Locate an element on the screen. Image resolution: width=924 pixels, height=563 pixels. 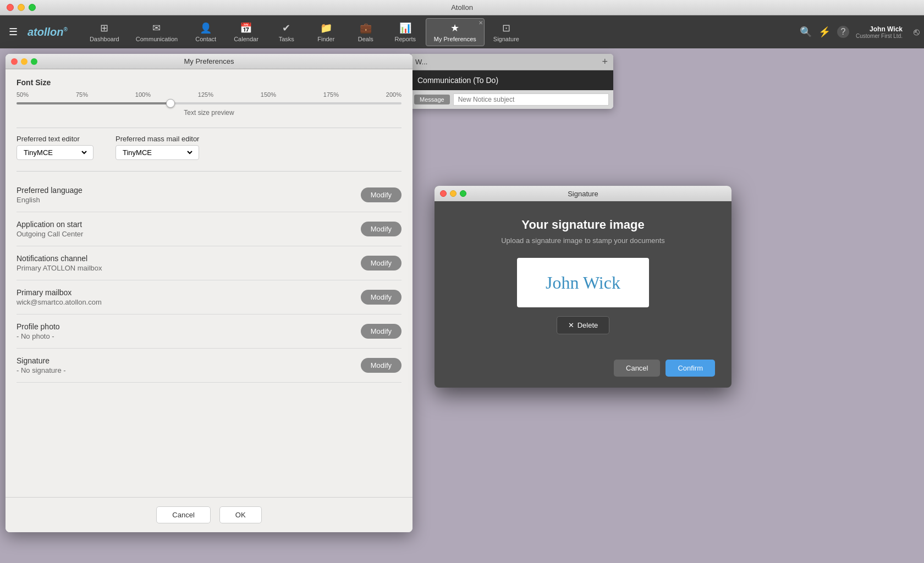
panel-maximize-button is located at coordinates (34, 62).